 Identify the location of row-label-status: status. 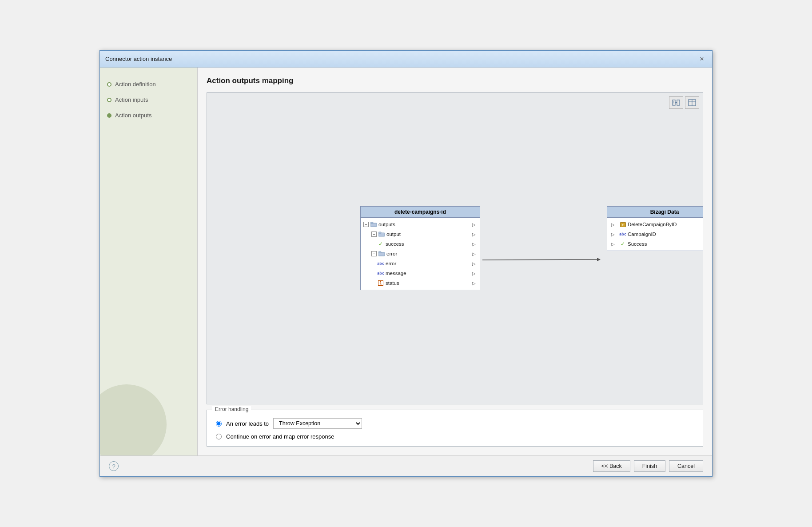
(427, 283).